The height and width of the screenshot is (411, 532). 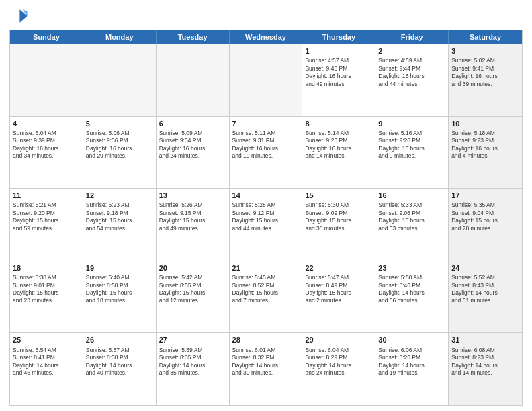 What do you see at coordinates (46, 362) in the screenshot?
I see `day-info: Sunrise: 5:54 AM Sunset: 8:41 PM Dayligh…` at bounding box center [46, 362].